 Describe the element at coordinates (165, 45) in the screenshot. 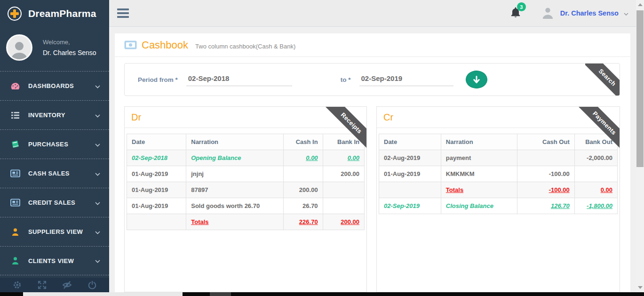

I see `page-title: Cashbook` at that location.